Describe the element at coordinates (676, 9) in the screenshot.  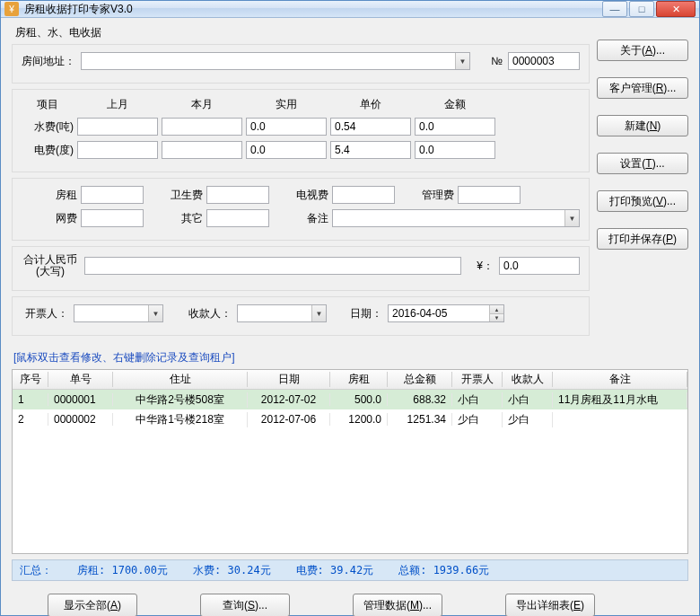
I see `close-button: ✕` at that location.